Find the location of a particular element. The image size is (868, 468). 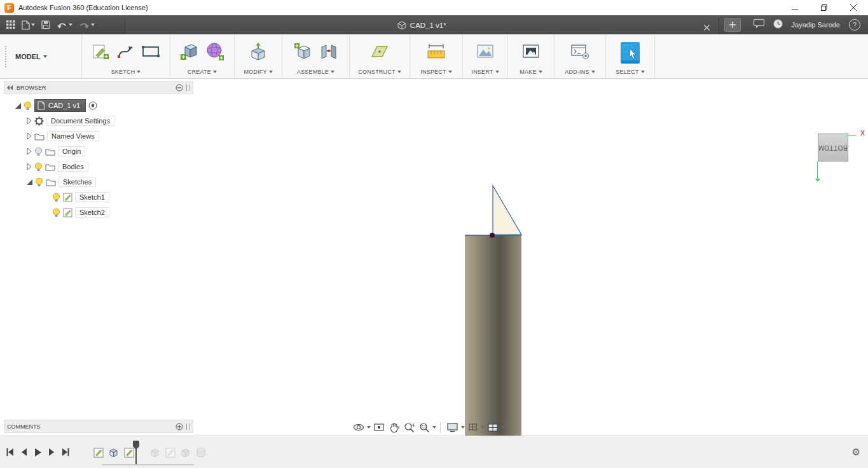

display-settings-caret-icon is located at coordinates (463, 427).